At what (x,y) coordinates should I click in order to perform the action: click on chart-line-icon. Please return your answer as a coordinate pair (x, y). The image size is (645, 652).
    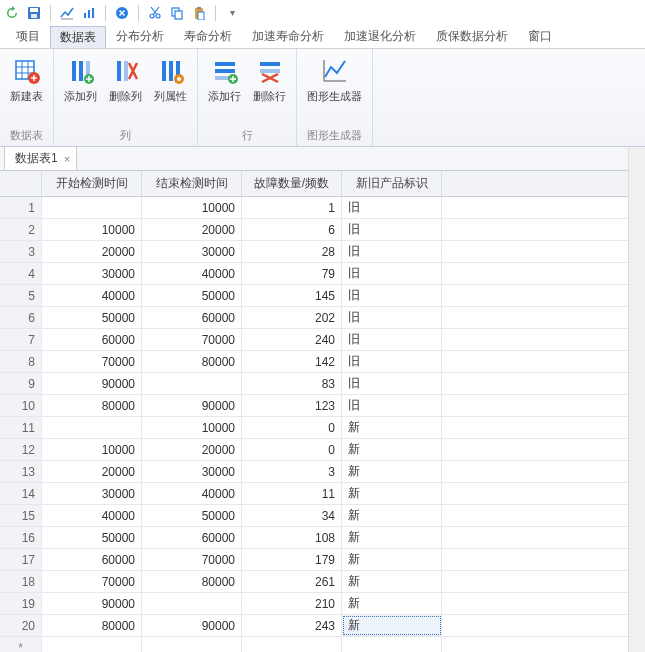
    Looking at the image, I should click on (67, 13).